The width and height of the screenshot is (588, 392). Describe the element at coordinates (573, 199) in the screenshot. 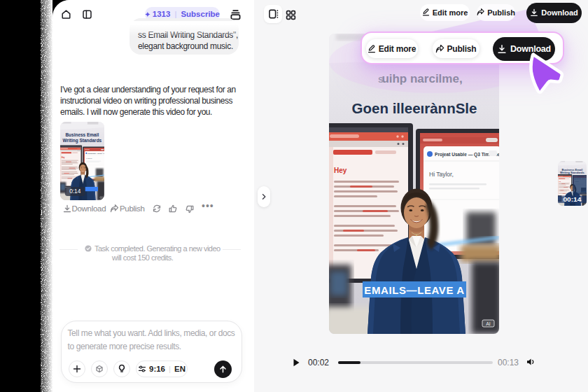

I see `svg-text: 00:14` at that location.